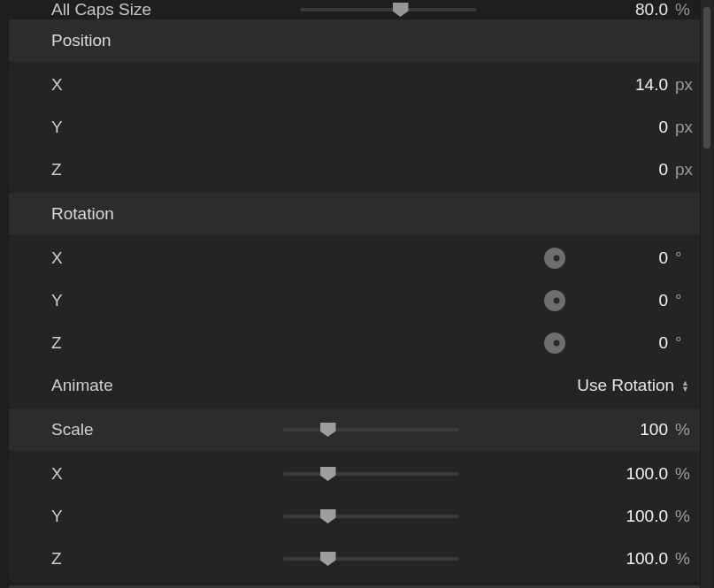 The width and height of the screenshot is (714, 588). What do you see at coordinates (687, 430) in the screenshot?
I see `scale-overall-unit: %` at bounding box center [687, 430].